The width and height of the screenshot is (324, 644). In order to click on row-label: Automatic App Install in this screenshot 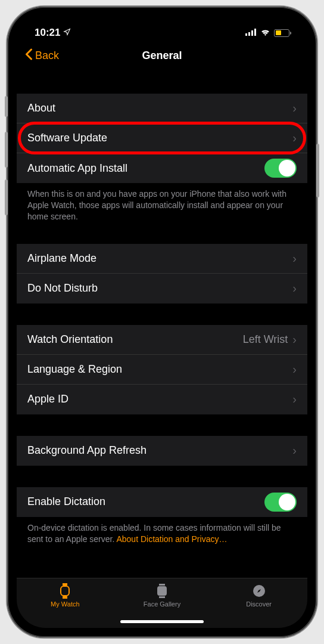, I will do `click(77, 168)`.